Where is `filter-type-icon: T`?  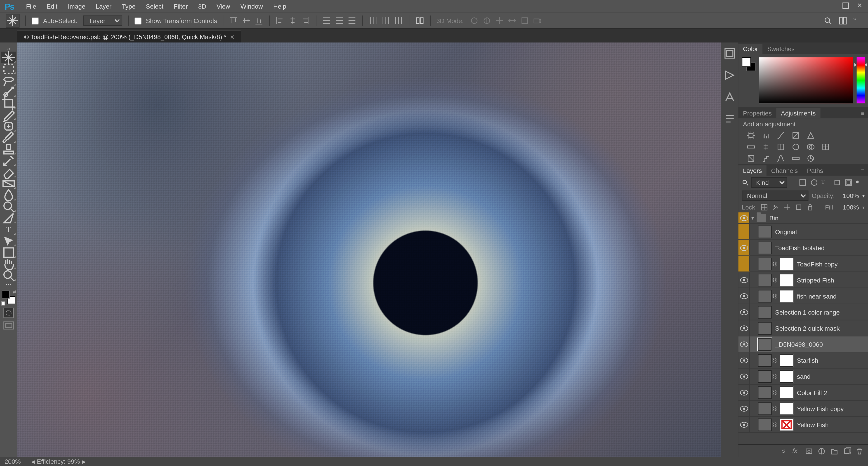
filter-type-icon: T is located at coordinates (826, 183).